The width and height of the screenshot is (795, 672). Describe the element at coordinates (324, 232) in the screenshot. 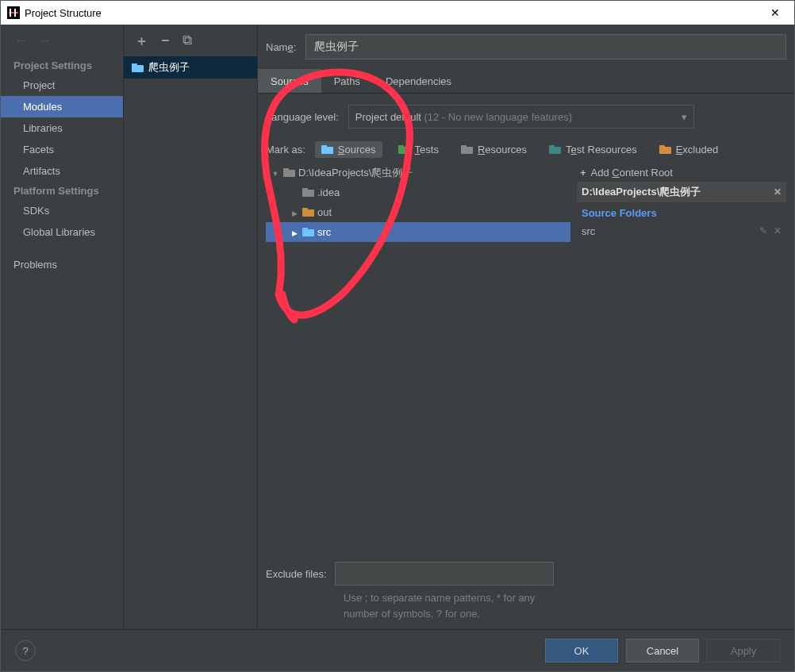

I see `tree-label: src` at that location.